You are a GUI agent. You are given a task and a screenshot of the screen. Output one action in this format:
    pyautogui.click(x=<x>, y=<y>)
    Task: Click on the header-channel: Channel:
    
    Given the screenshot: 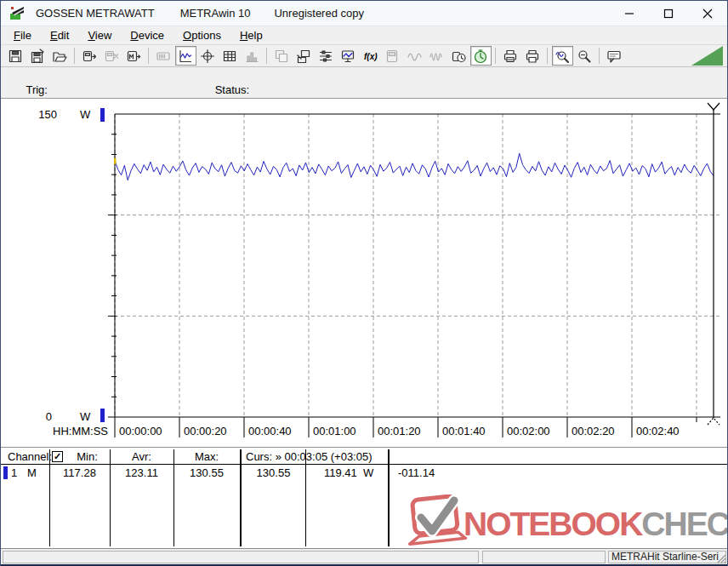 What is the action you would take?
    pyautogui.click(x=30, y=456)
    